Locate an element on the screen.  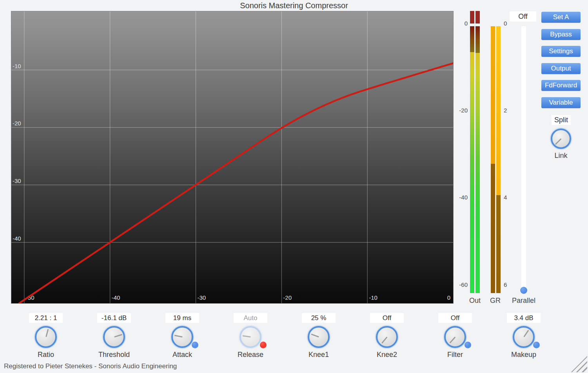
filter-control: Off Filter is located at coordinates (455, 337).